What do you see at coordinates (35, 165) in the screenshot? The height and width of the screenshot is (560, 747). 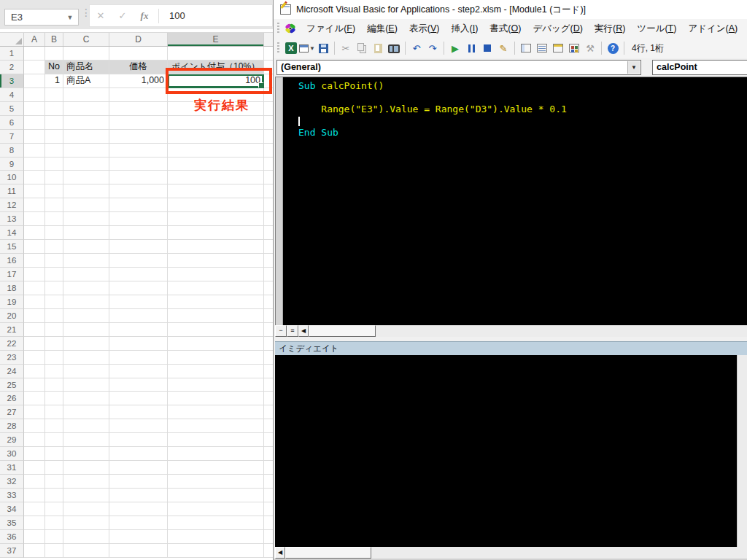 I see `cell-A9` at bounding box center [35, 165].